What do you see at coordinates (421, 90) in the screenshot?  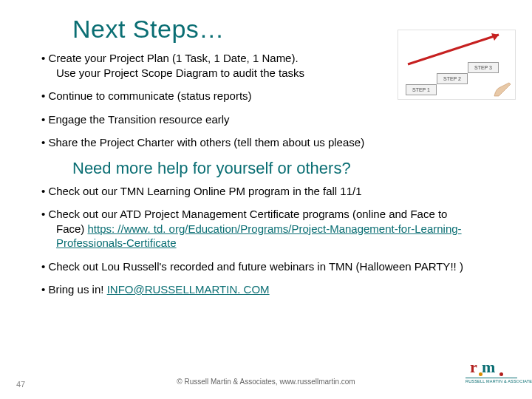 I see `step-1-label: STEP 1` at bounding box center [421, 90].